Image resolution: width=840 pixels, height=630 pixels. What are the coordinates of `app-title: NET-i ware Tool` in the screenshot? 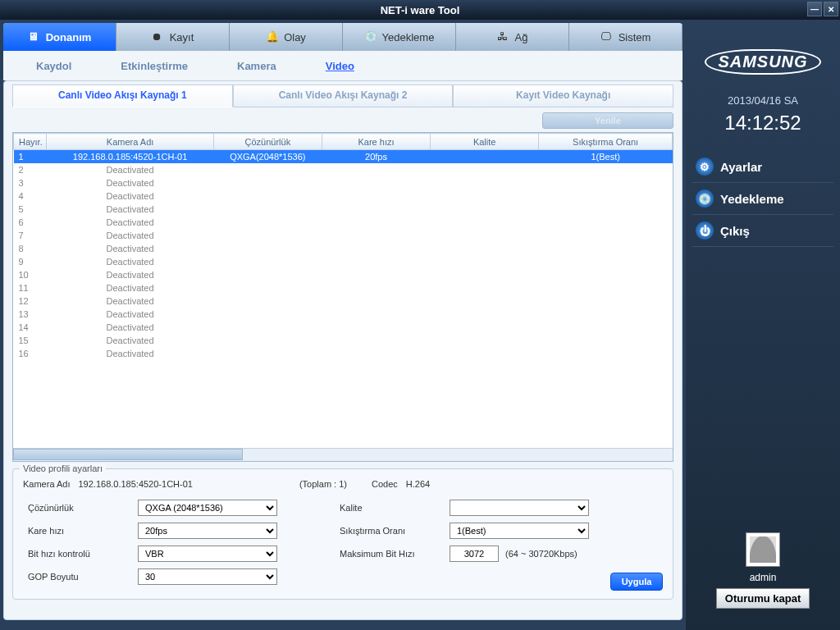 It's located at (420, 10).